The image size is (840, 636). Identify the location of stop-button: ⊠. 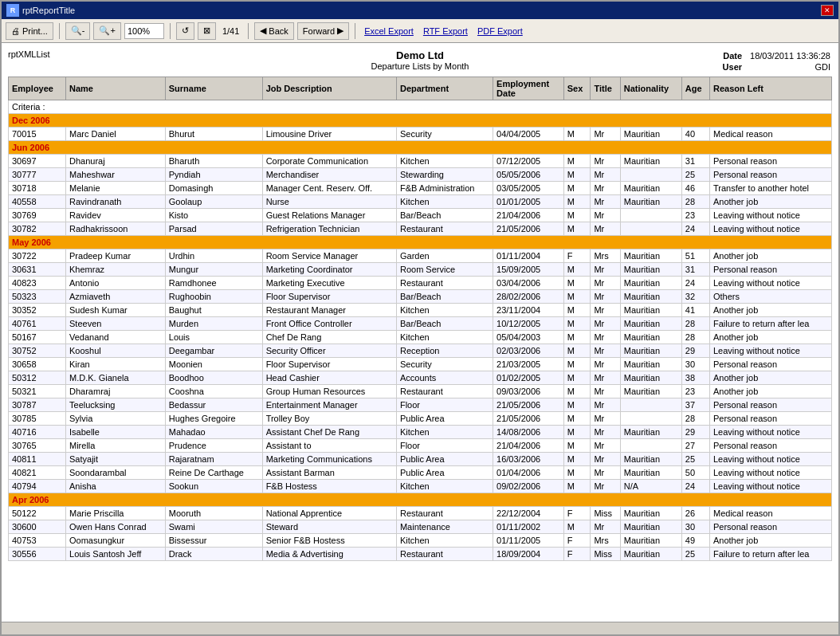
(207, 31).